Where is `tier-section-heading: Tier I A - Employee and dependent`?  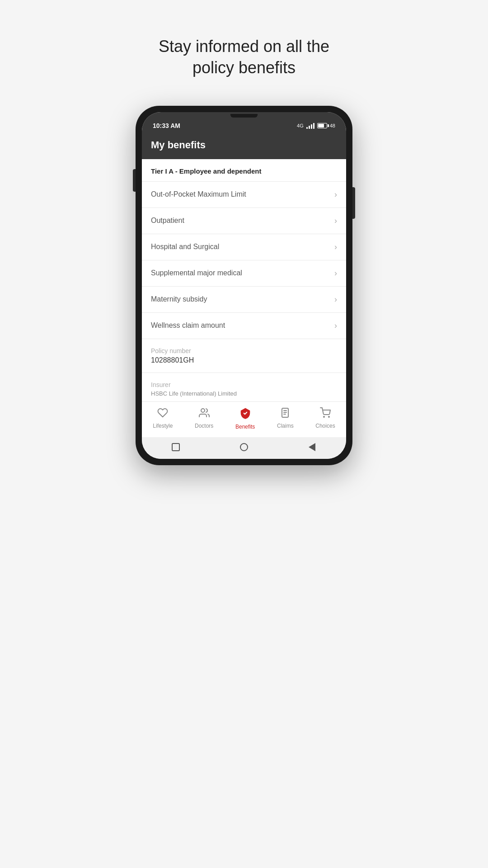 tier-section-heading: Tier I A - Employee and dependent is located at coordinates (244, 170).